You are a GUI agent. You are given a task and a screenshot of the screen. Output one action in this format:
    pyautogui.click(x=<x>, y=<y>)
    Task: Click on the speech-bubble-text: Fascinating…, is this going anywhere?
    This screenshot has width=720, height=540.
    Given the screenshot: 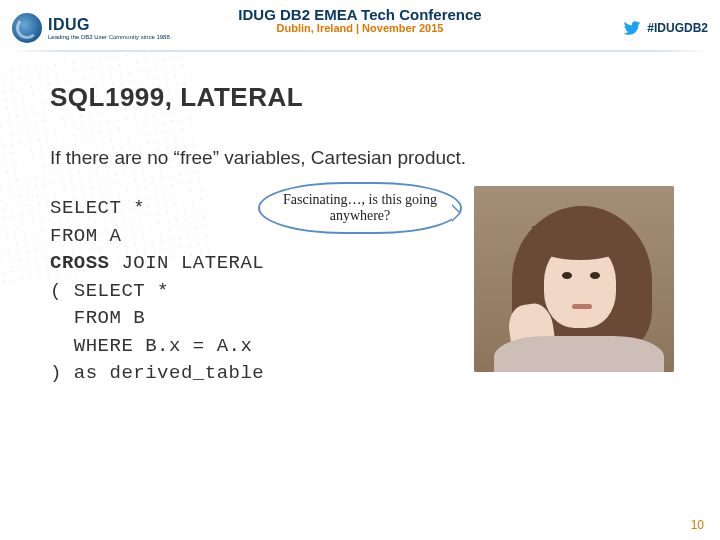 What is the action you would take?
    pyautogui.click(x=360, y=208)
    